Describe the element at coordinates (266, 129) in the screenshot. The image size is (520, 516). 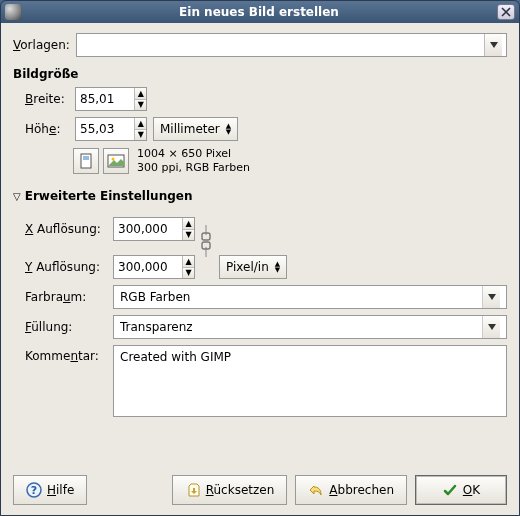
I see `height-row: Höhe: ▲ ▼ Millimeter ▲▼` at that location.